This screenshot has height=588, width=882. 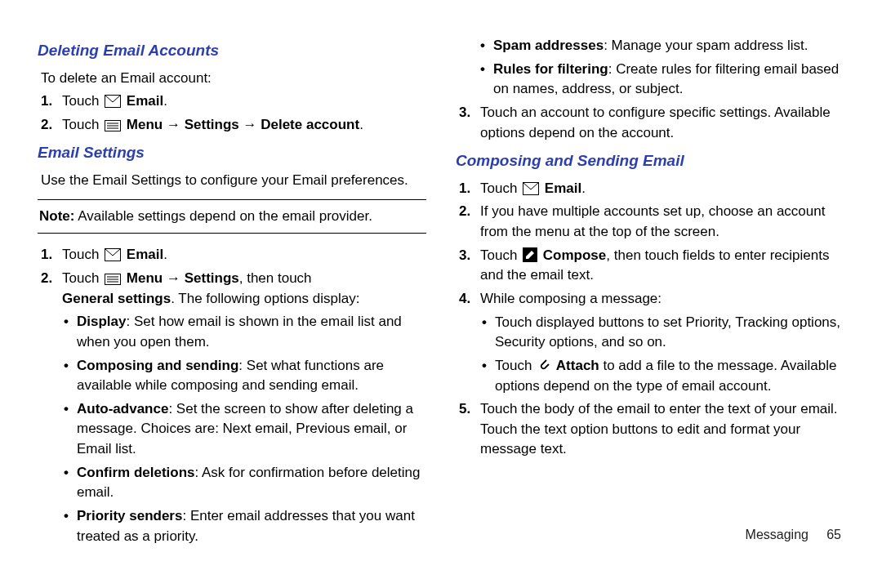 I want to click on step: Touch an account to configure specific s…, so click(x=650, y=122).